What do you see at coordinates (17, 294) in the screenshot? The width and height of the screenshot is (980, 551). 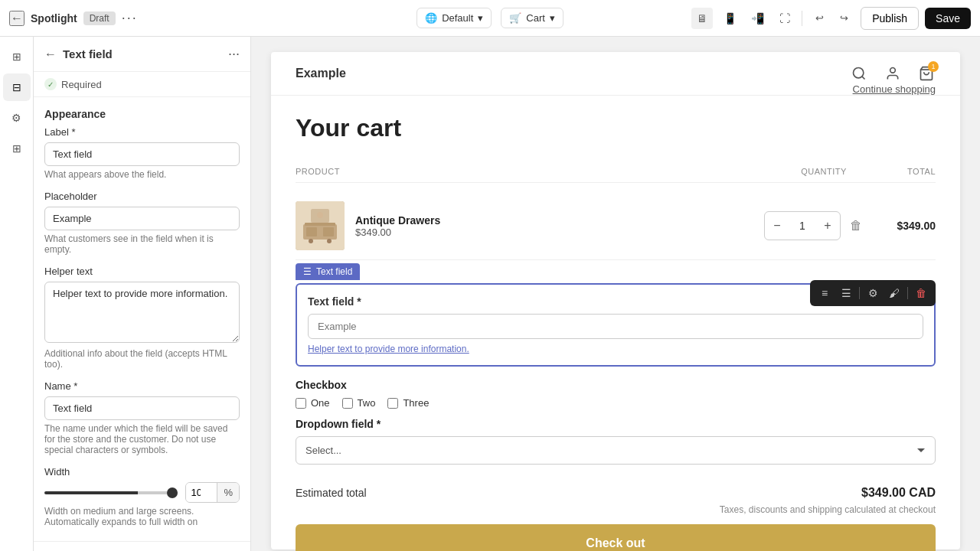 I see `icon-nav: ⊞ ⊟ ⚙ ⊞` at bounding box center [17, 294].